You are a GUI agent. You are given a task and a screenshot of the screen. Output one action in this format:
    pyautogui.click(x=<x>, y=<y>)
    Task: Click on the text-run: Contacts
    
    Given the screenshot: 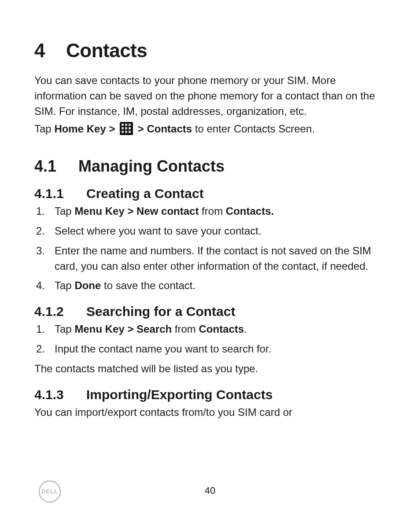 What is the action you would take?
    pyautogui.click(x=221, y=329)
    